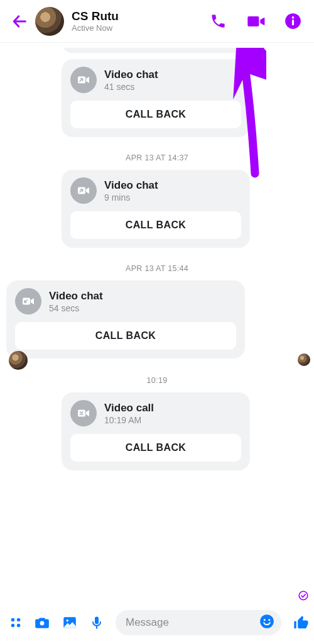 Image resolution: width=314 pixels, height=644 pixels. Describe the element at coordinates (131, 87) in the screenshot. I see `call-duration: 41 secs` at that location.